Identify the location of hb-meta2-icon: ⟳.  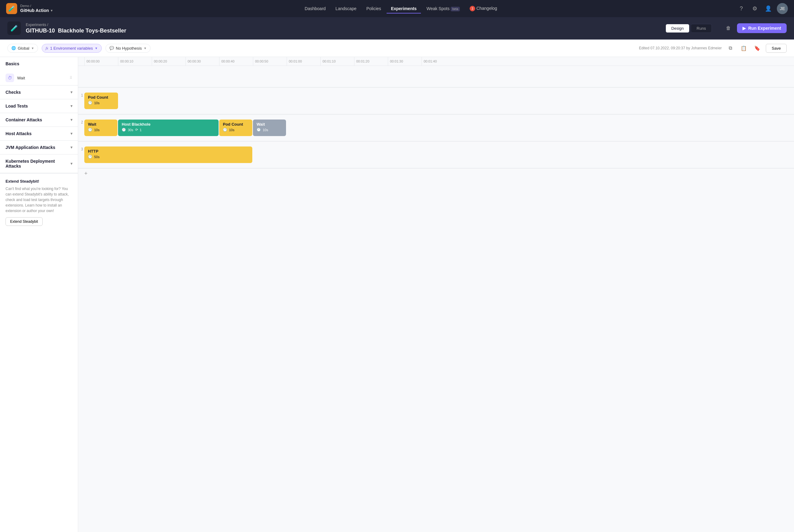
(136, 130).